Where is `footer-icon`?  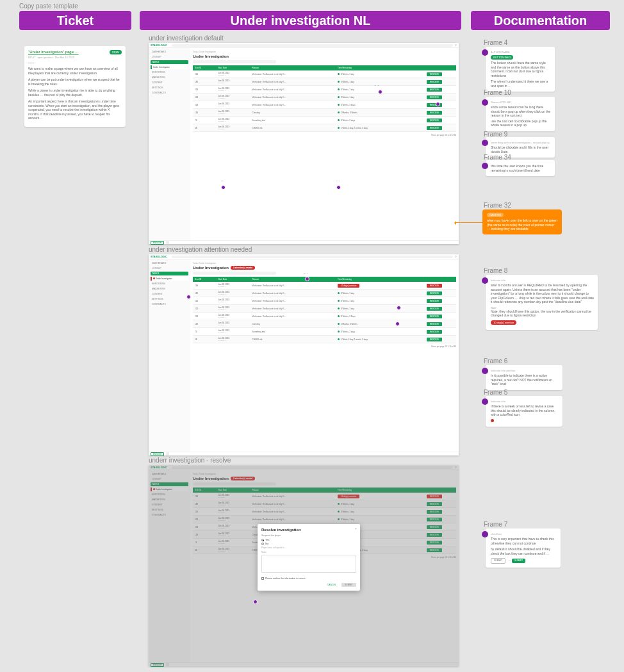 footer-icon is located at coordinates (168, 454).